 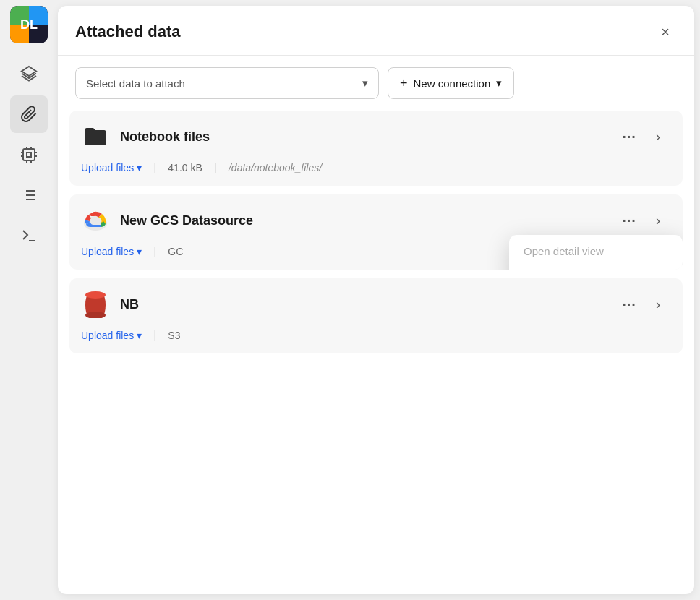 What do you see at coordinates (596, 252) in the screenshot?
I see `context-menu-item-open-detail: Open detail view` at bounding box center [596, 252].